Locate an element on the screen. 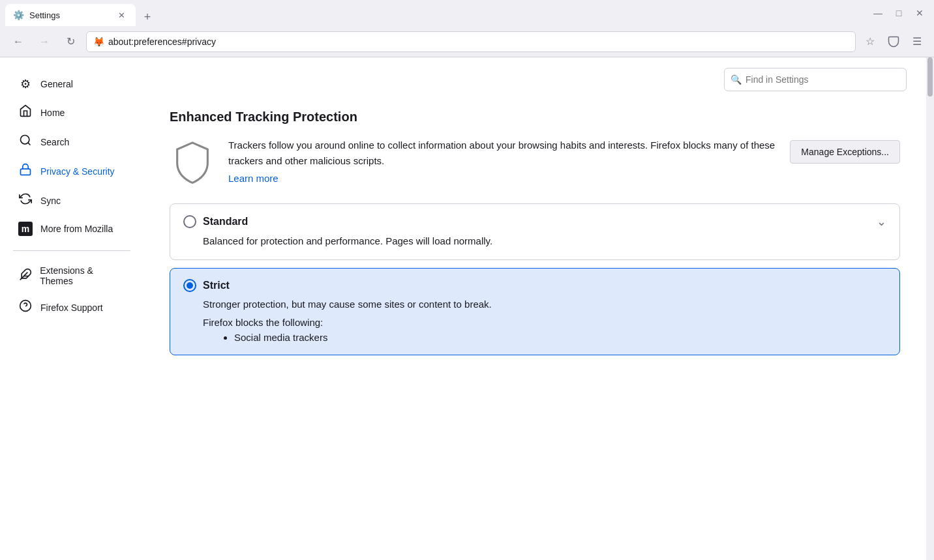 This screenshot has width=934, height=560. mozilla-icon: m is located at coordinates (25, 229).